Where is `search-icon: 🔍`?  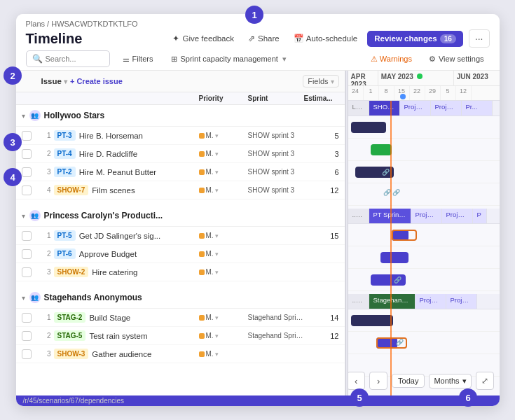
search-icon: 🔍 is located at coordinates (38, 59).